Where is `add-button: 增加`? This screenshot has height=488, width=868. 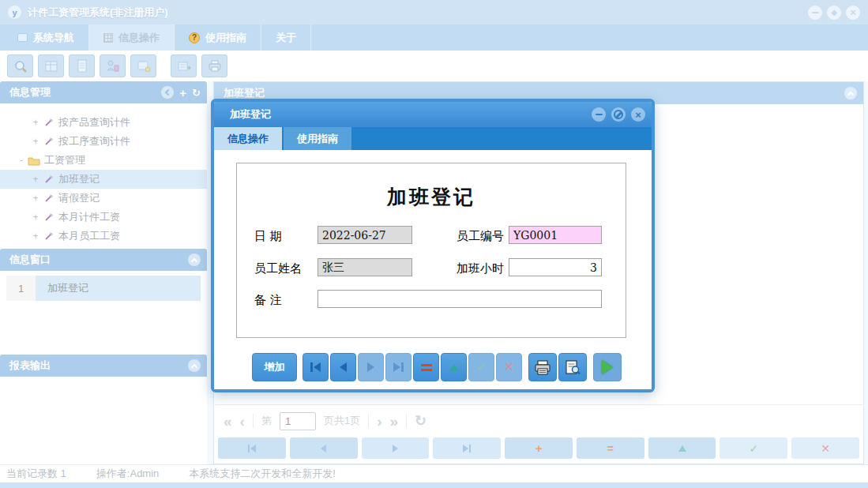
add-button: 增加 is located at coordinates (275, 367).